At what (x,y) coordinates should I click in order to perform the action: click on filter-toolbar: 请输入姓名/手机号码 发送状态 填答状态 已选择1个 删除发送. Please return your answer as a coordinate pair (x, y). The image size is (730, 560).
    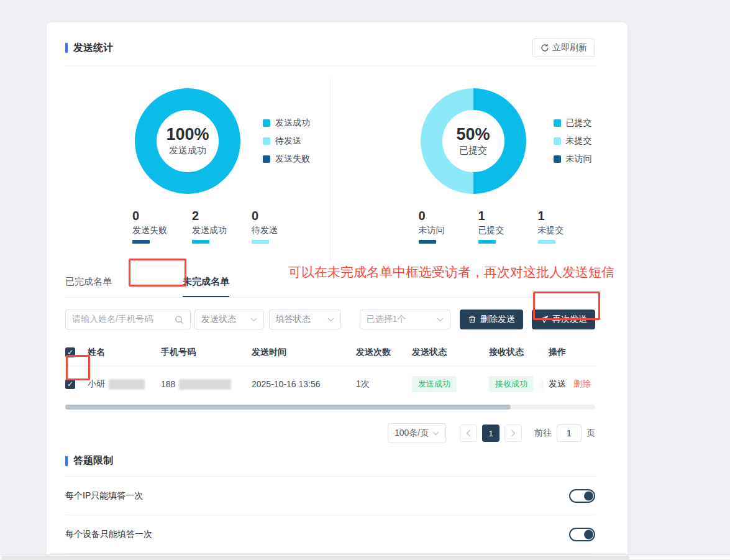
    Looking at the image, I should click on (331, 319).